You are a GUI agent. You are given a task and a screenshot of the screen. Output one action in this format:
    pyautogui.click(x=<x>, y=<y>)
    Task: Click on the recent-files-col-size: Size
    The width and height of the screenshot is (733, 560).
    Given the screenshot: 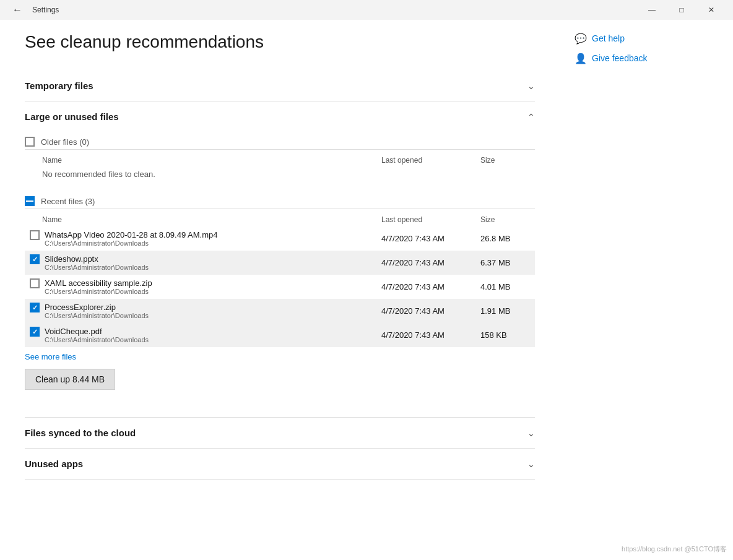 What is the action you would take?
    pyautogui.click(x=505, y=220)
    